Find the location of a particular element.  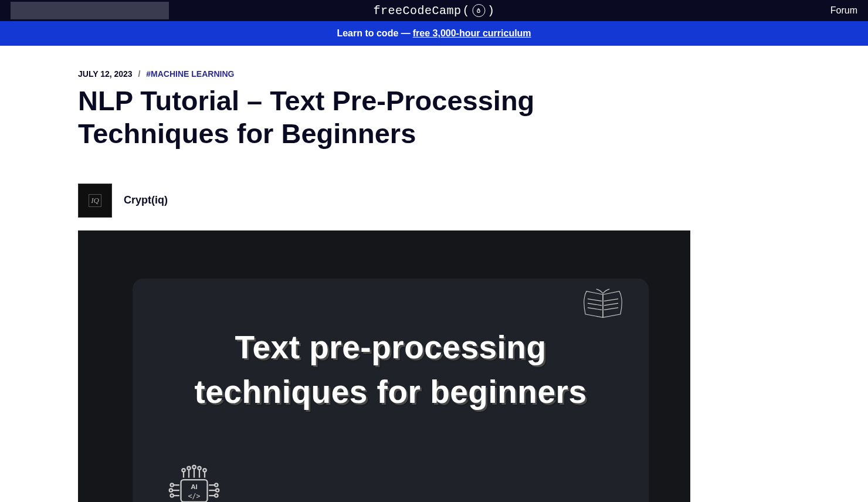

hero-title: Text pre-processing techniques for begin… is located at coordinates (391, 370).